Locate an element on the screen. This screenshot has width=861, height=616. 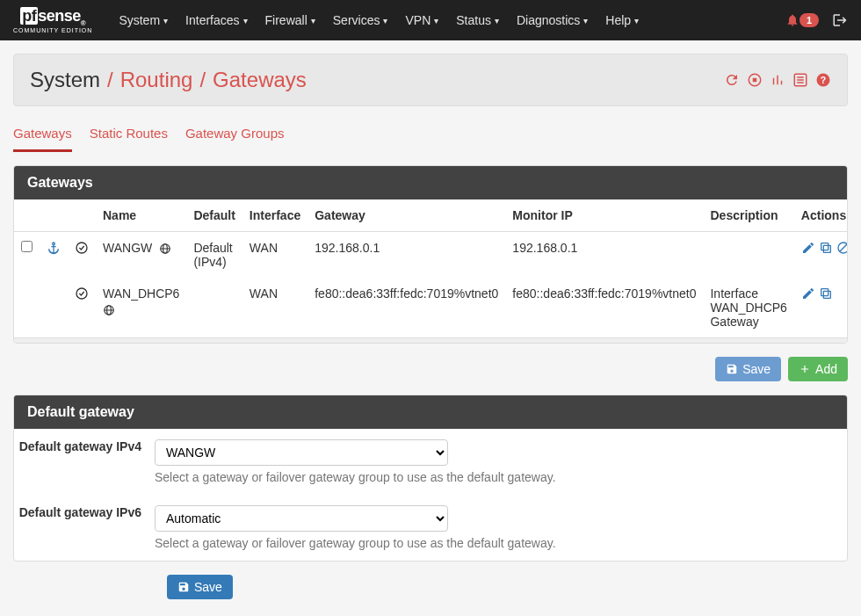
cell-gateway: 192.168.0.1 is located at coordinates (406, 255).